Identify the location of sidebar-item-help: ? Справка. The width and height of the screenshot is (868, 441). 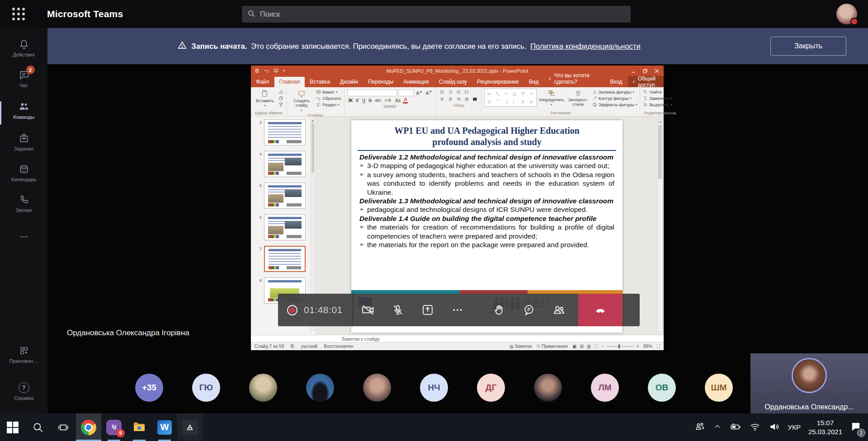
(24, 394).